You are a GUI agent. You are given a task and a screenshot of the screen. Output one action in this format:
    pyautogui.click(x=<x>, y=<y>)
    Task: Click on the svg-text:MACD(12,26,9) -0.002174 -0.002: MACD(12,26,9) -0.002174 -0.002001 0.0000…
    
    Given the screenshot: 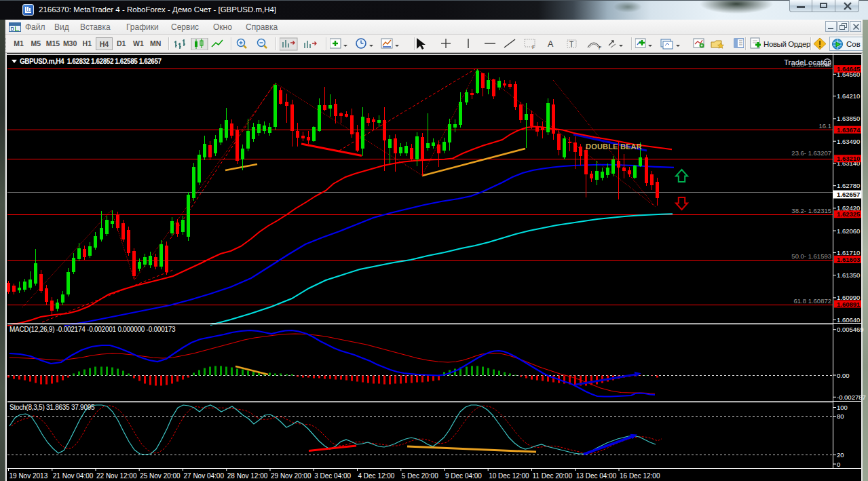 What is the action you would take?
    pyautogui.click(x=92, y=330)
    